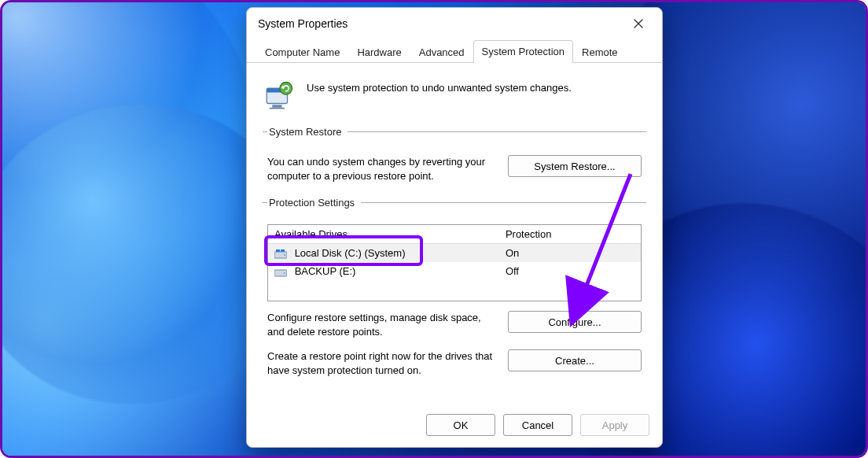 This screenshot has height=458, width=868. Describe the element at coordinates (381, 168) in the screenshot. I see `restore-desc: You can undo system changes by reverting…` at that location.